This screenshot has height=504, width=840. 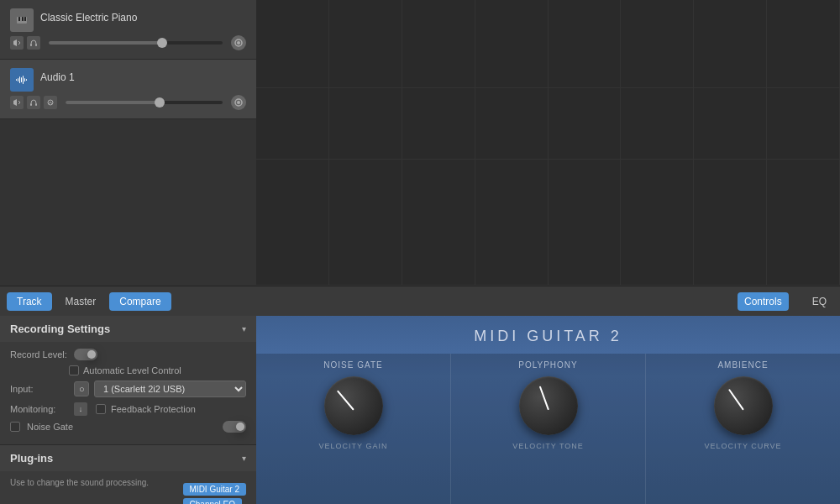 I want to click on plugin-midi-guitar: MIDI Guitar 2, so click(x=215, y=489).